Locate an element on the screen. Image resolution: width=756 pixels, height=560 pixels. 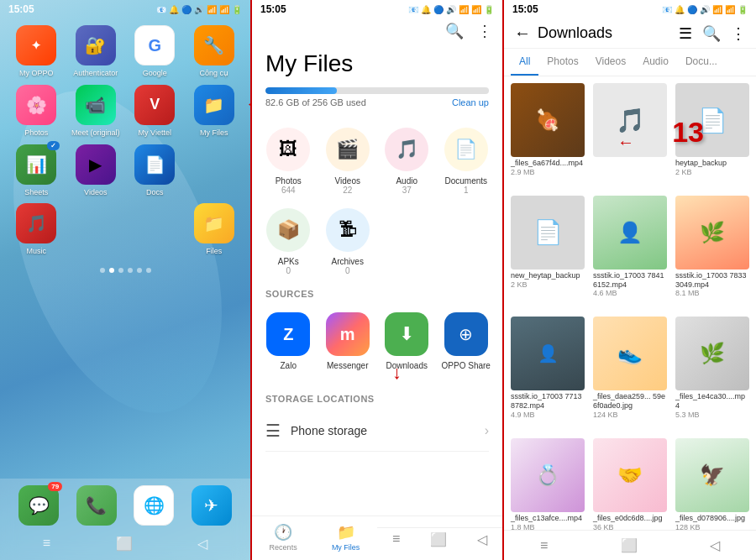
cat-archives: 🗜 Archives 0 is located at coordinates (348, 242).